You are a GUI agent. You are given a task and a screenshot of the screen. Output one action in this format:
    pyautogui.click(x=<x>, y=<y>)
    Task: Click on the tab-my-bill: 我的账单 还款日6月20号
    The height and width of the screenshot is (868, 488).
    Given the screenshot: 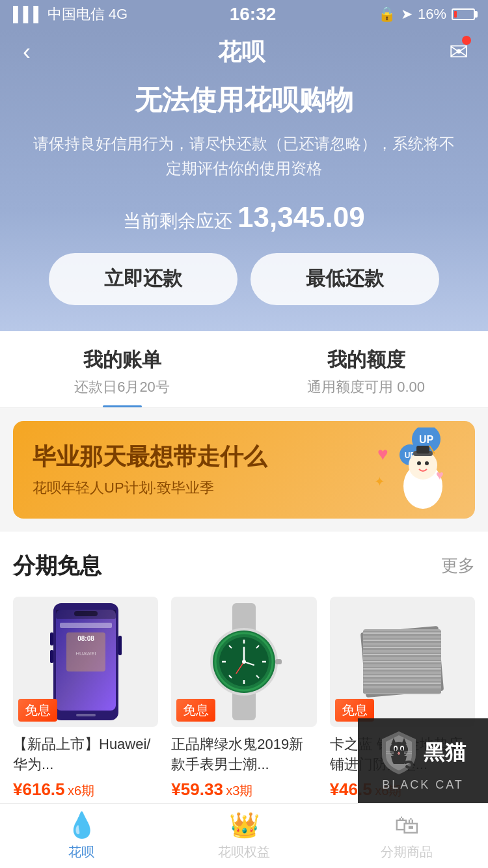 What is the action you would take?
    pyautogui.click(x=122, y=370)
    